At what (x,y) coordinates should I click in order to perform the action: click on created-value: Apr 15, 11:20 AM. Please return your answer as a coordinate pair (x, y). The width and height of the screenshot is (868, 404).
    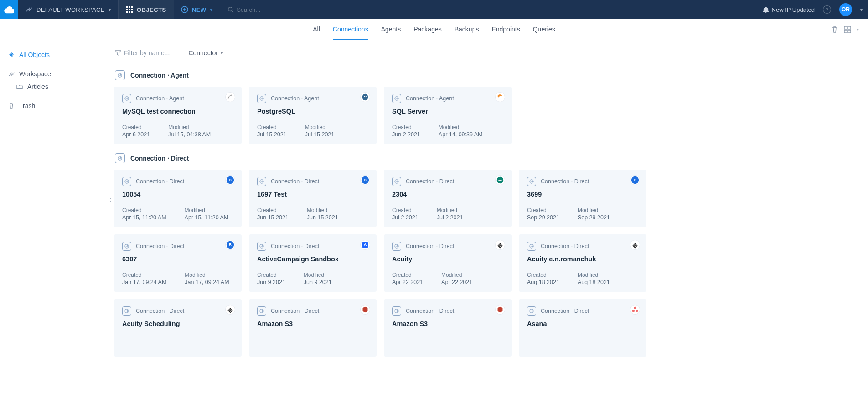
    Looking at the image, I should click on (144, 218).